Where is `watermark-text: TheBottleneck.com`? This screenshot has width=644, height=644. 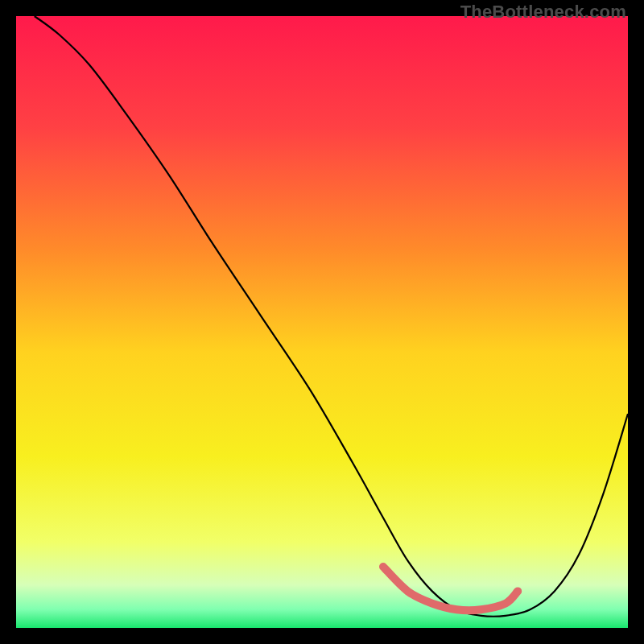
watermark-text: TheBottleneck.com is located at coordinates (543, 12).